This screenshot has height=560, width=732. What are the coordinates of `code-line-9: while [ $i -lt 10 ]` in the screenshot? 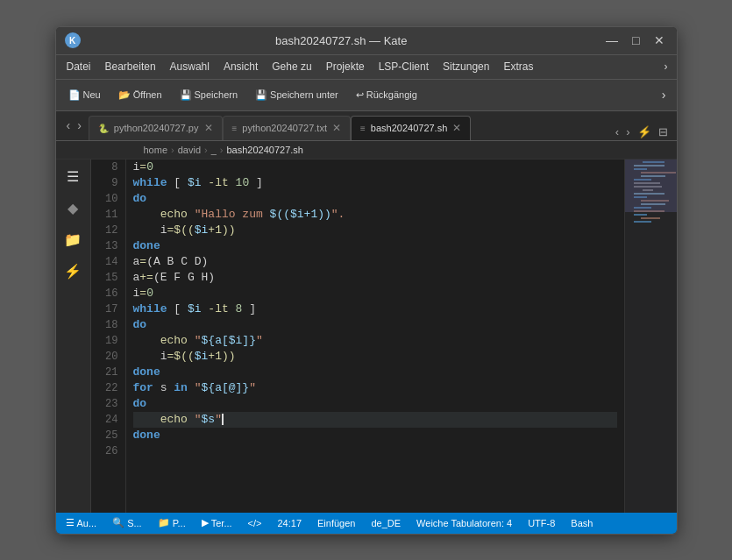 It's located at (375, 183).